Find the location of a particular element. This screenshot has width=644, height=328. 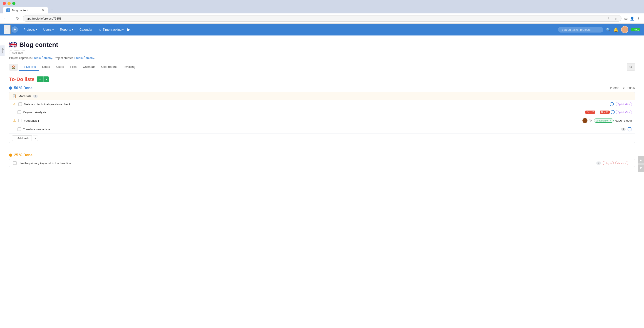

add-list-button: + is located at coordinates (40, 79).